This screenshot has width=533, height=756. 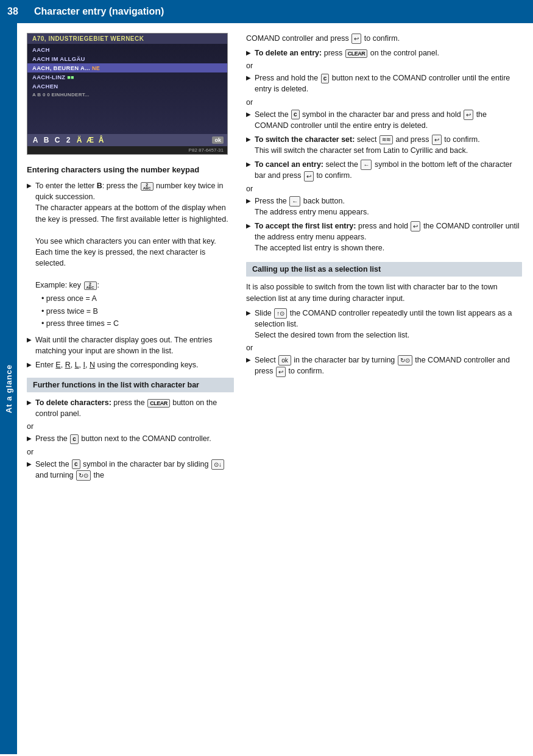 What do you see at coordinates (357, 54) in the screenshot?
I see `clear-key-right: CLEAR` at bounding box center [357, 54].